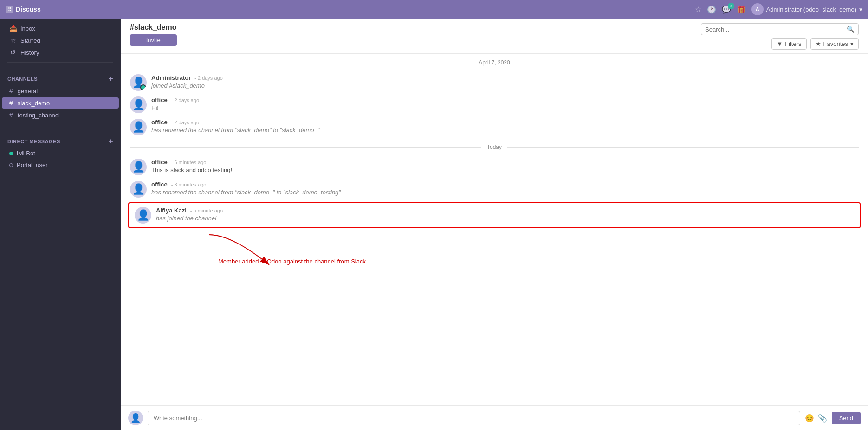 Image resolution: width=868 pixels, height=430 pixels. Describe the element at coordinates (823, 418) in the screenshot. I see `attachment-icon: 📎` at that location.